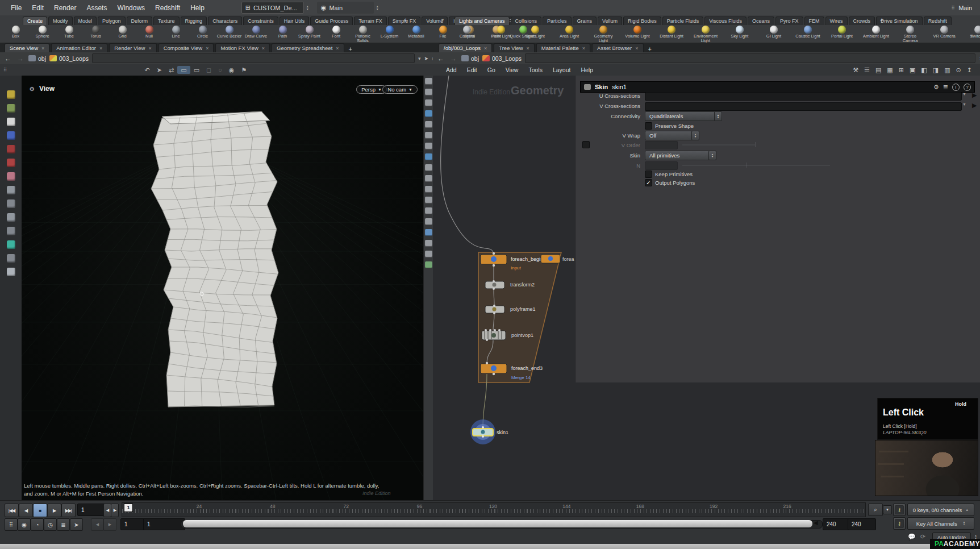 The height and width of the screenshot is (549, 980). I want to click on viewport-menu-icon: ⚙, so click(32, 89).